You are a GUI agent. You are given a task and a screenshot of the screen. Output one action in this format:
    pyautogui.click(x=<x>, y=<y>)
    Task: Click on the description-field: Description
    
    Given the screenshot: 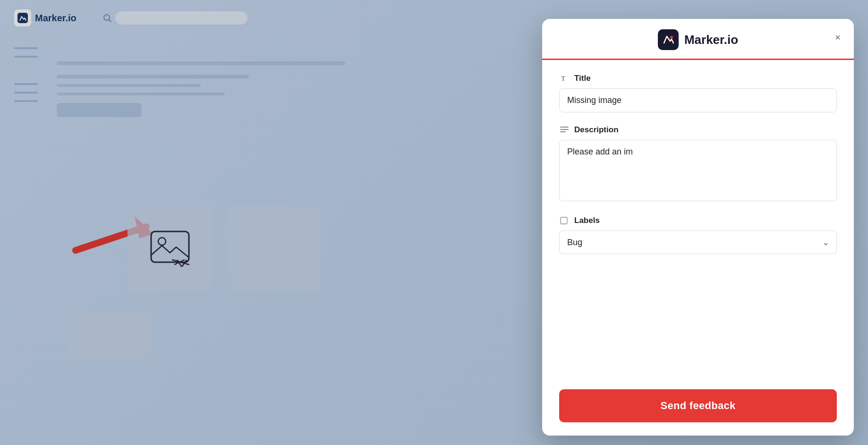 What is the action you would take?
    pyautogui.click(x=698, y=164)
    